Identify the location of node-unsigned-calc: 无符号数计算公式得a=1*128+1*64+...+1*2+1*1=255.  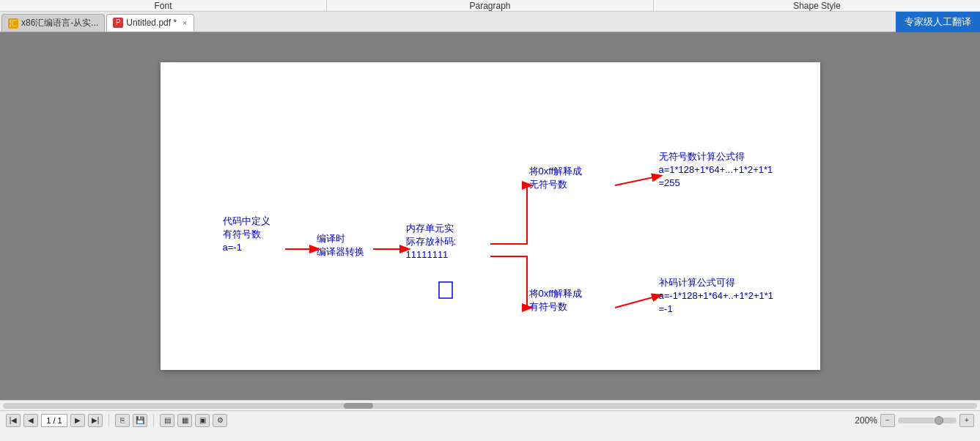
(716, 170).